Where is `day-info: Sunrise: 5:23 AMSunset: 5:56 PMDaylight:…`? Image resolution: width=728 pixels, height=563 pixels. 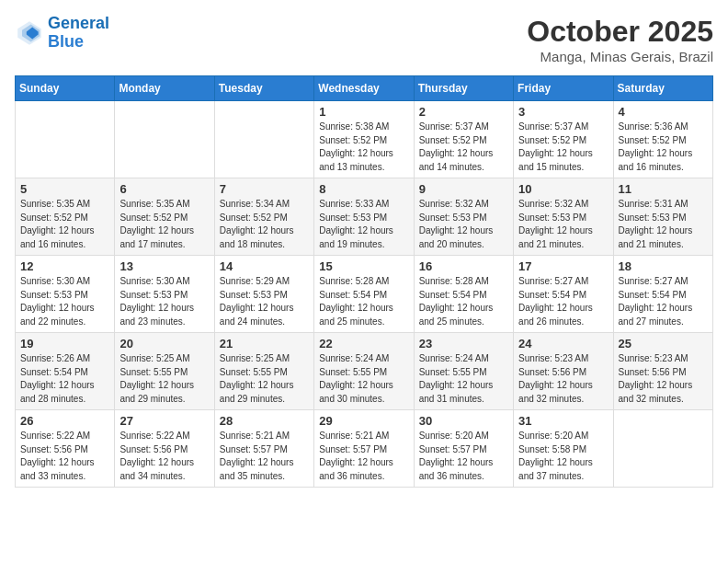
day-info: Sunrise: 5:23 AMSunset: 5:56 PMDaylight:… is located at coordinates (664, 379).